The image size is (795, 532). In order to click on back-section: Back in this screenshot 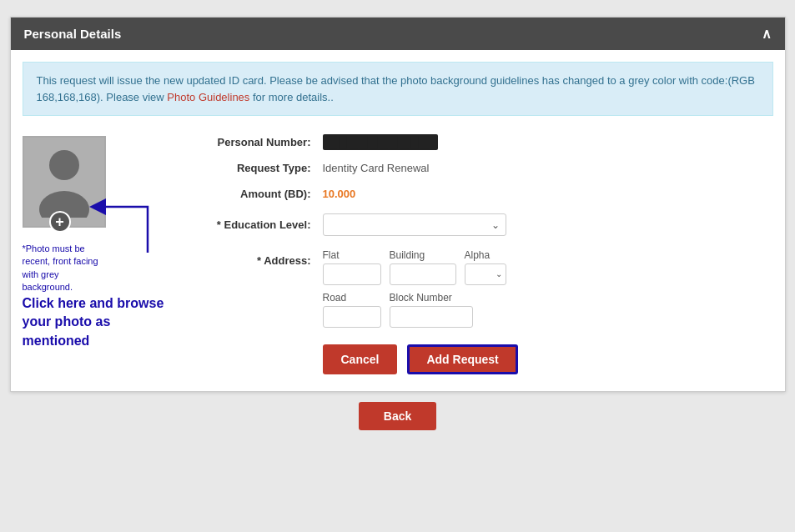, I will do `click(398, 416)`.